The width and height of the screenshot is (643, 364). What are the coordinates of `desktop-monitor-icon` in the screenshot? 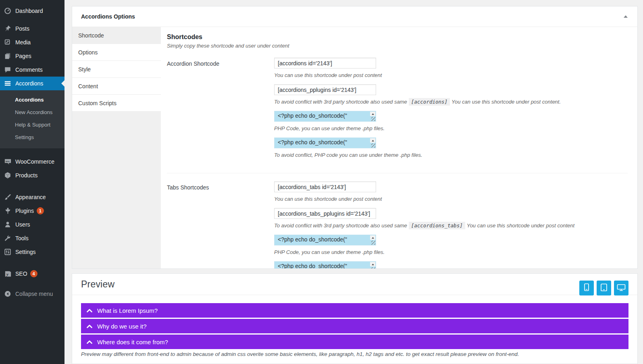 It's located at (621, 288).